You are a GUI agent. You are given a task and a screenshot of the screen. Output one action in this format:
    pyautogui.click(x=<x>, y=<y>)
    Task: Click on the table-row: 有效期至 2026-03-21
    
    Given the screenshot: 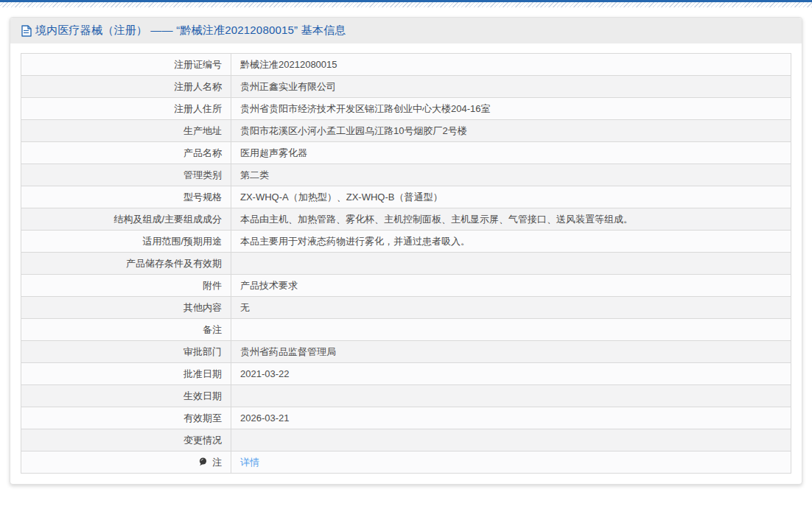 What is the action you would take?
    pyautogui.click(x=407, y=418)
    